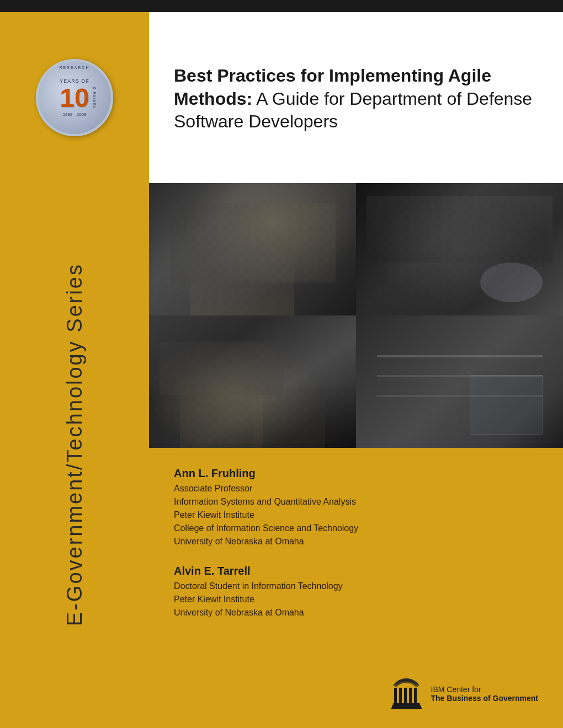 This screenshot has width=563, height=728. Describe the element at coordinates (95, 98) in the screenshot. I see `badge-arc-right: & Results` at that location.